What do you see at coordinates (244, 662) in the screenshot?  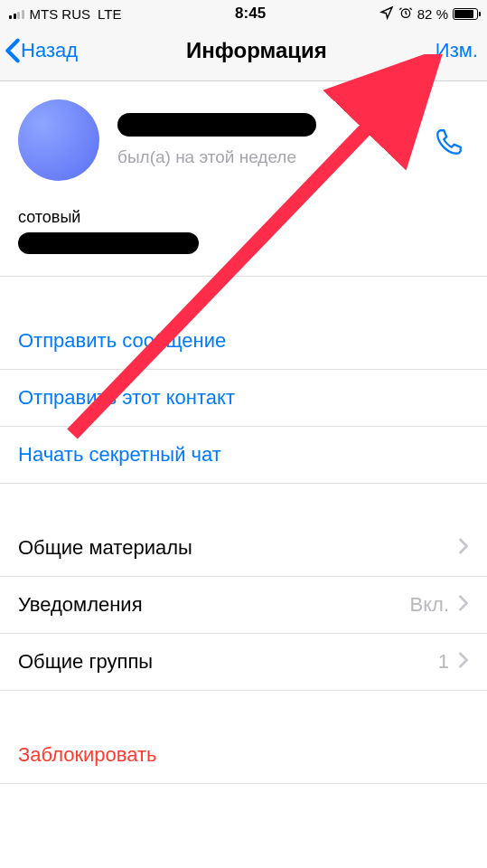 I see `groups-row: Общие группы 1` at bounding box center [244, 662].